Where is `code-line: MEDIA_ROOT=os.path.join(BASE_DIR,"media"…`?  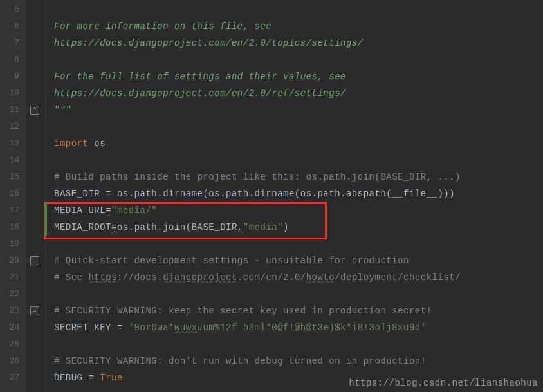 code-line: MEDIA_ROOT=os.path.join(BASE_DIR,"media"… is located at coordinates (295, 227).